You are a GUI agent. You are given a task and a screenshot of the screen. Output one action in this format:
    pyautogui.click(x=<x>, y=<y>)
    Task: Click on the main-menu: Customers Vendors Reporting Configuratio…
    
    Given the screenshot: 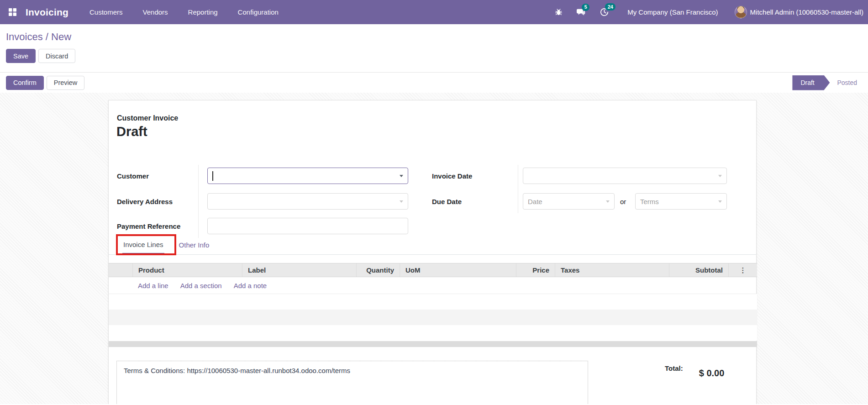 What is the action you would take?
    pyautogui.click(x=184, y=12)
    